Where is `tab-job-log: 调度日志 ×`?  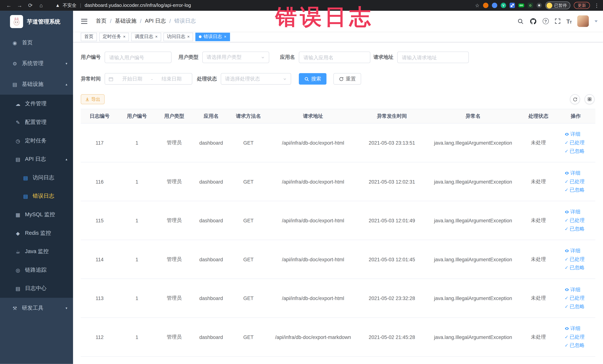
tab-job-log: 调度日志 × is located at coordinates (146, 37).